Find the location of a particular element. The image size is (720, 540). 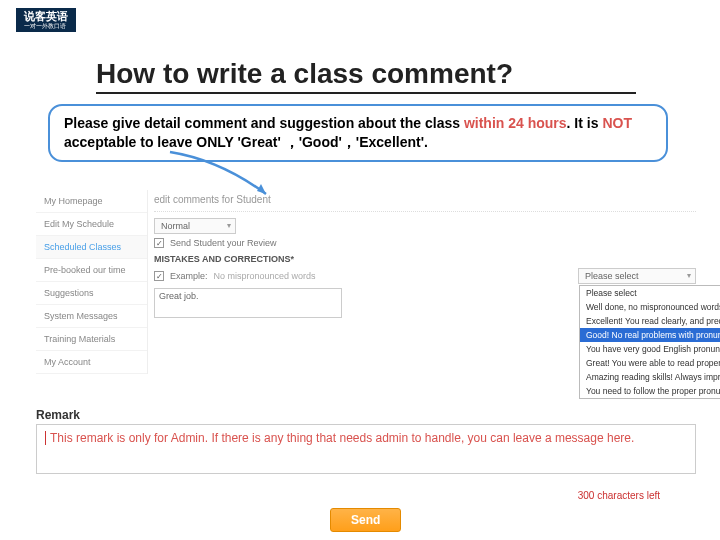

instruction-within: within 24 hours is located at coordinates (516, 123).